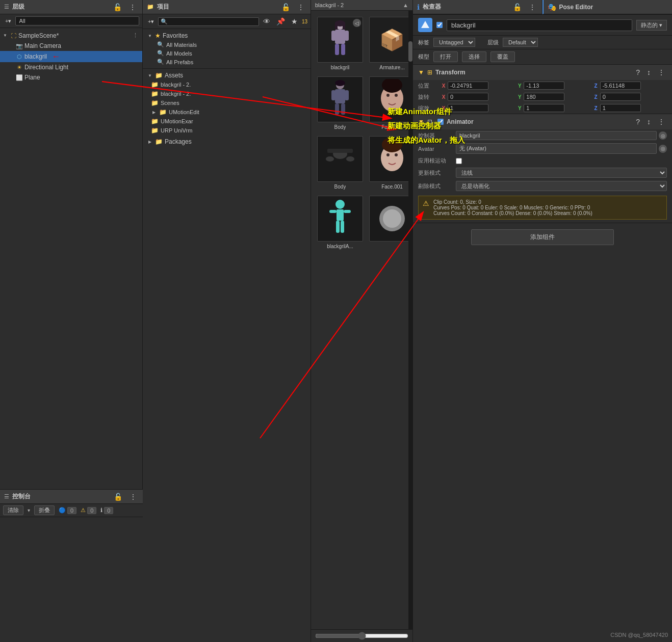 The image size is (672, 642). I want to click on transform-help-btn: ?, so click(638, 72).